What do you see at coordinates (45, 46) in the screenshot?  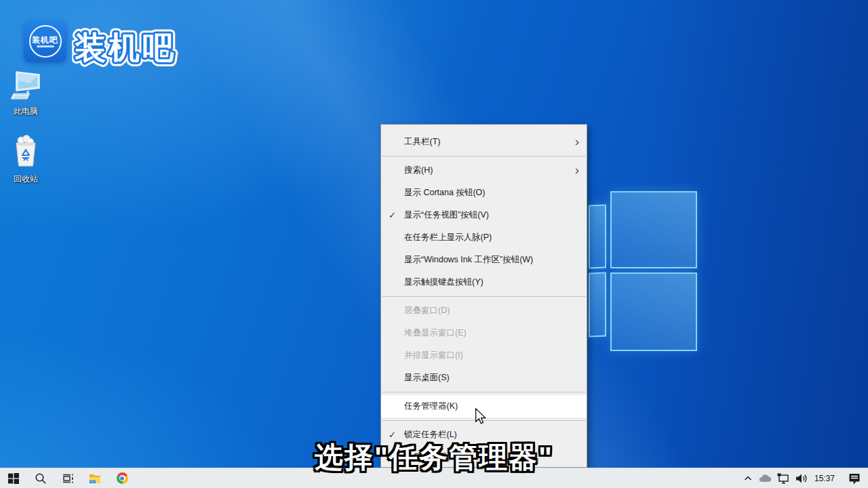 I see `brand-badge-subtext-decoration` at bounding box center [45, 46].